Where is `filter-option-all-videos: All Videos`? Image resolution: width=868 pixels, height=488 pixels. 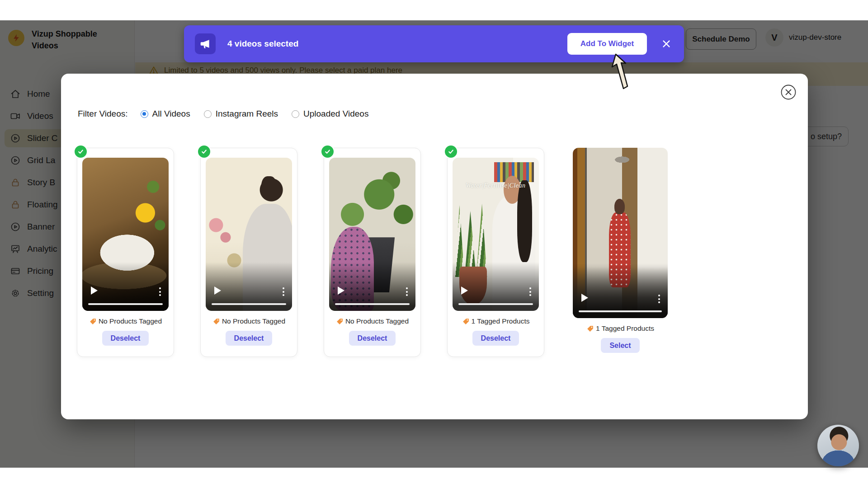
filter-option-all-videos: All Videos is located at coordinates (165, 114).